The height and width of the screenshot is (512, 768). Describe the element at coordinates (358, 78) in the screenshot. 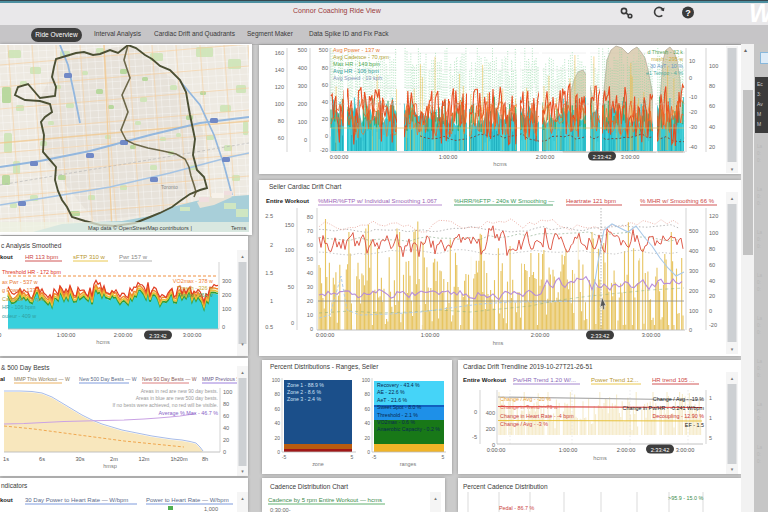

I see `svg-text: Avg Speed - 19 kph` at that location.